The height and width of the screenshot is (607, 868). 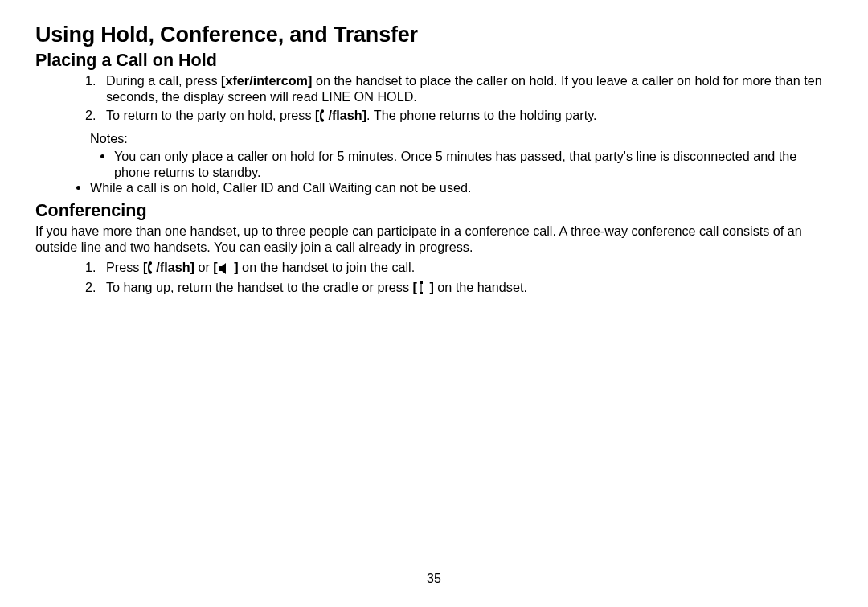 What do you see at coordinates (204, 267) in the screenshot?
I see `text: or` at bounding box center [204, 267].